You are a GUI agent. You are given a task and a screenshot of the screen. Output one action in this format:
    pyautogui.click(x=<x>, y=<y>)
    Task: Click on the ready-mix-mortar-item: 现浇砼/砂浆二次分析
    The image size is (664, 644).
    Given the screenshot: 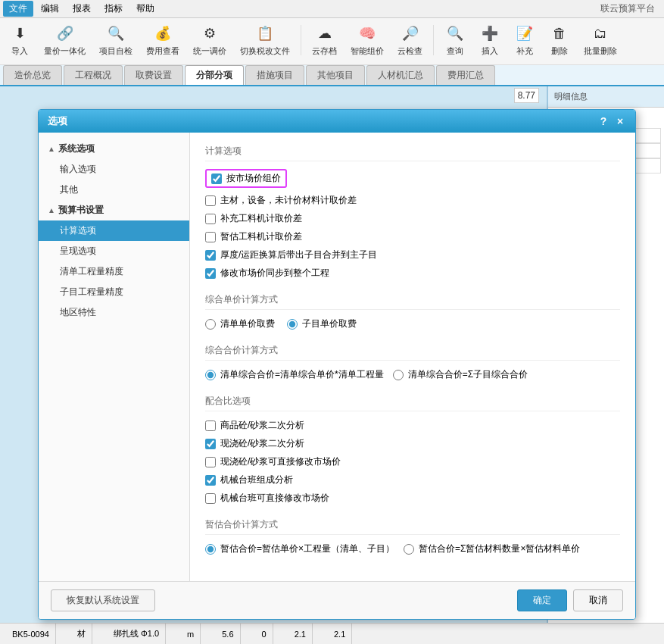 What is the action you would take?
    pyautogui.click(x=413, y=444)
    